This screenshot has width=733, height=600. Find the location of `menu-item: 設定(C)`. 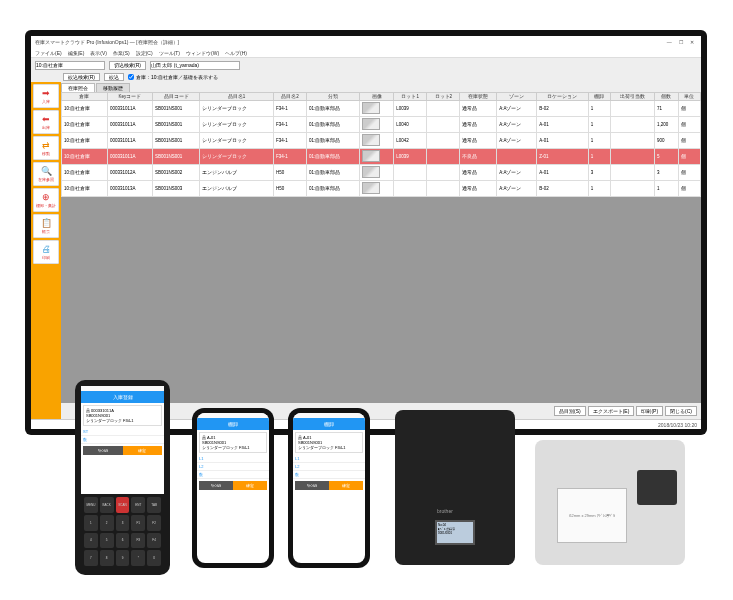

menu-item: 設定(C) is located at coordinates (144, 53).